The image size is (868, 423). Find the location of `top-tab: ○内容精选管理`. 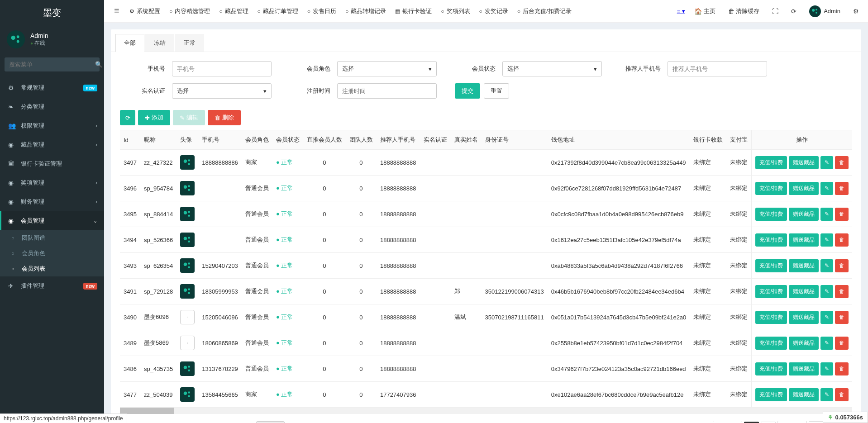

top-tab: ○内容精选管理 is located at coordinates (190, 11).